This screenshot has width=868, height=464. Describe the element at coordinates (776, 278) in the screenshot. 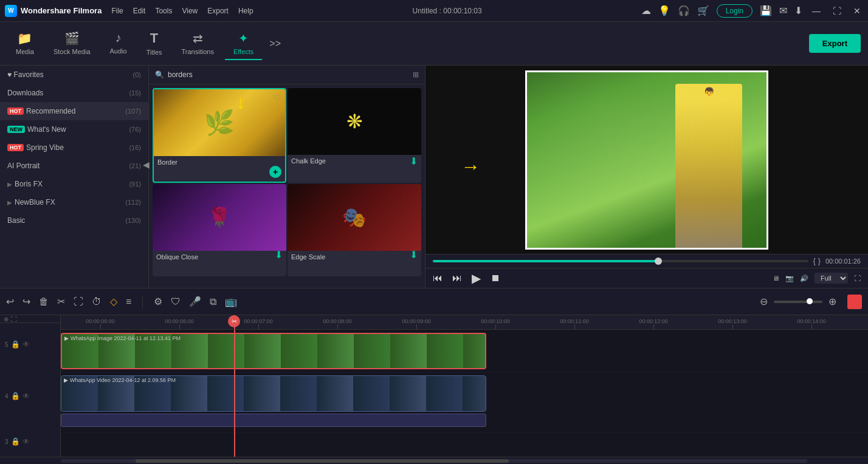

I see `monitor-icon: 🖥` at that location.